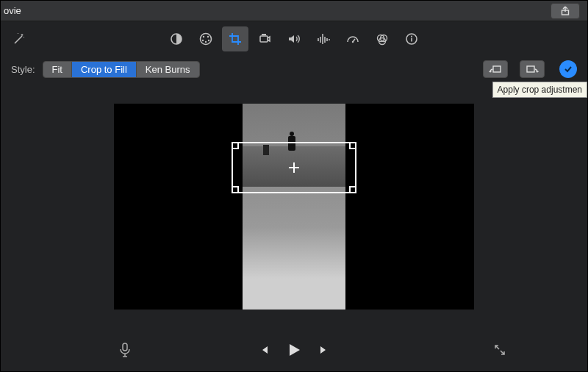  Describe the element at coordinates (235, 146) in the screenshot. I see `crop-handle-tl` at that location.